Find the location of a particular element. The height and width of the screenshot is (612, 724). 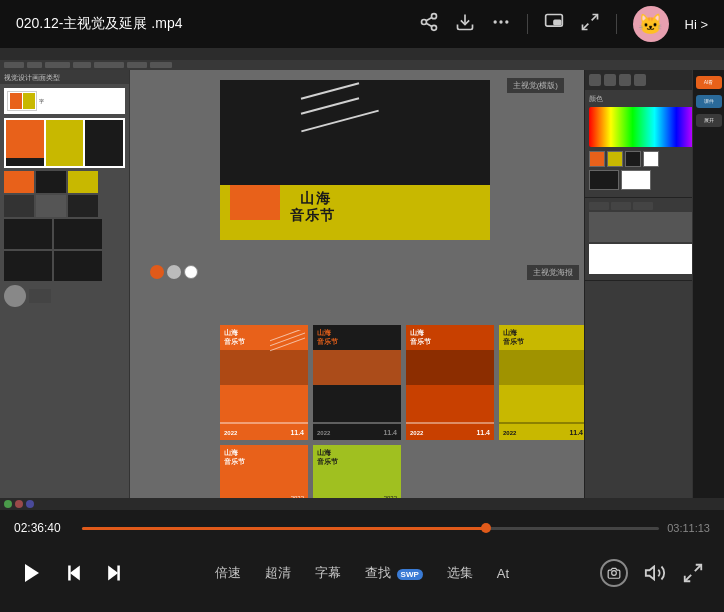

top-bar: 020.12-主视觉及延展 .mp4 is located at coordinates (362, 24).